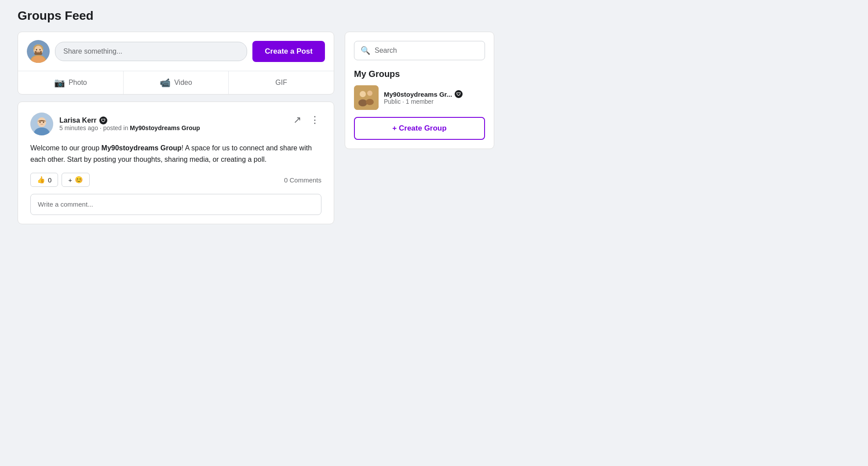 Image resolution: width=868 pixels, height=466 pixels. What do you see at coordinates (419, 51) in the screenshot?
I see `search-box: 🔍` at bounding box center [419, 51].